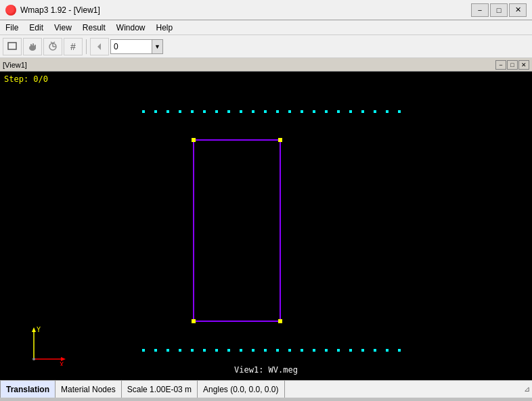  Describe the element at coordinates (241, 390) in the screenshot. I see `status-angles: Angles (0.0, 0.0, 0.0)` at that location.